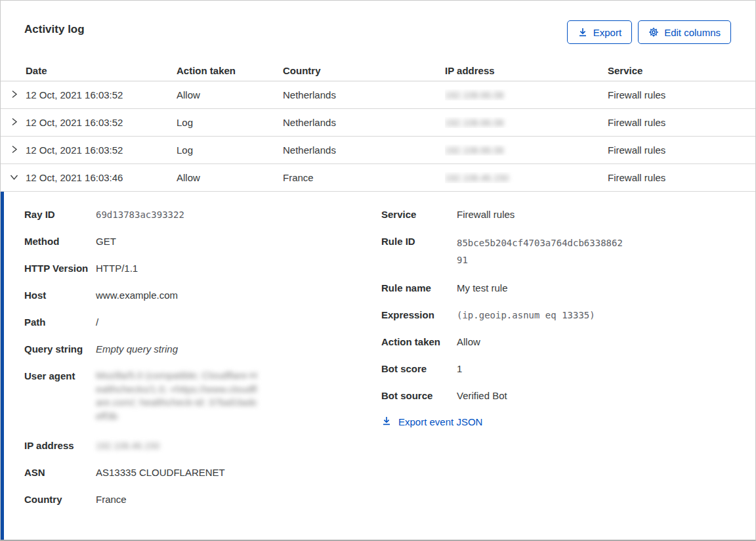  Describe the element at coordinates (97, 322) in the screenshot. I see `field-value: /` at that location.